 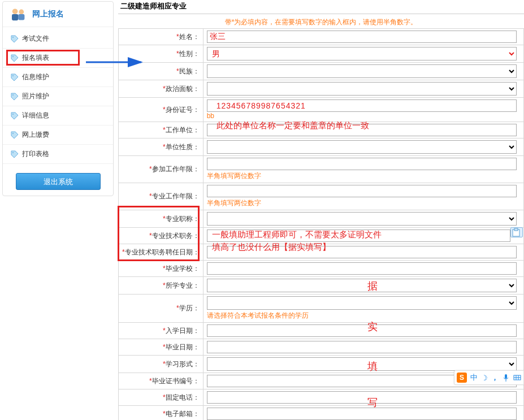 What do you see at coordinates (362, 269) in the screenshot?
I see `input-gradschool` at bounding box center [362, 269].